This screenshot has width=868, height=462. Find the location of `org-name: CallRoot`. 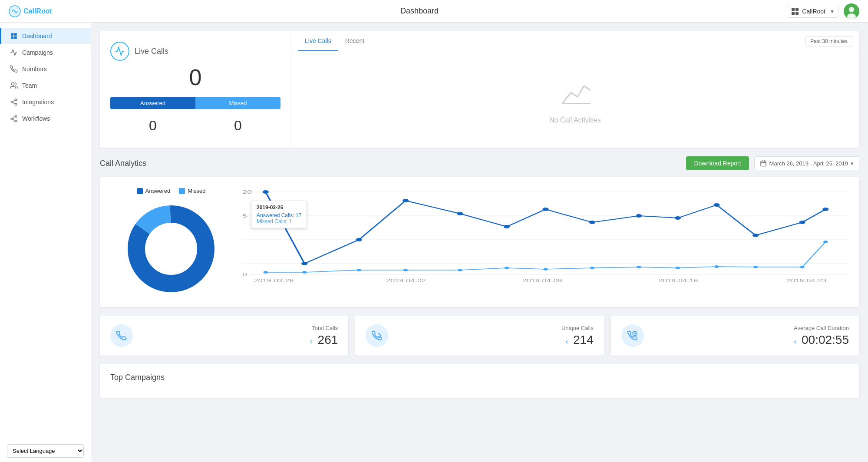

org-name: CallRoot is located at coordinates (814, 11).